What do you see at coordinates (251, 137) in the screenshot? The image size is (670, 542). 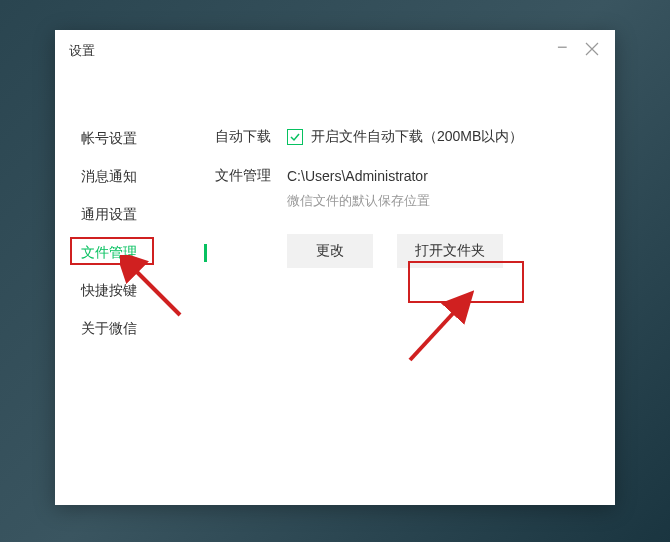 I see `auto-download-label: 自动下载` at bounding box center [251, 137].